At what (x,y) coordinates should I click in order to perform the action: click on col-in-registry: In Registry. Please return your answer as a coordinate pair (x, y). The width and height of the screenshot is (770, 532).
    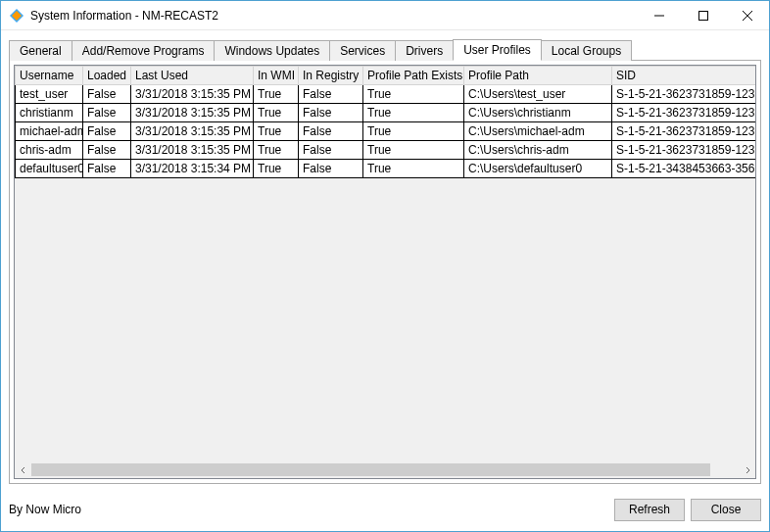
    Looking at the image, I should click on (331, 76).